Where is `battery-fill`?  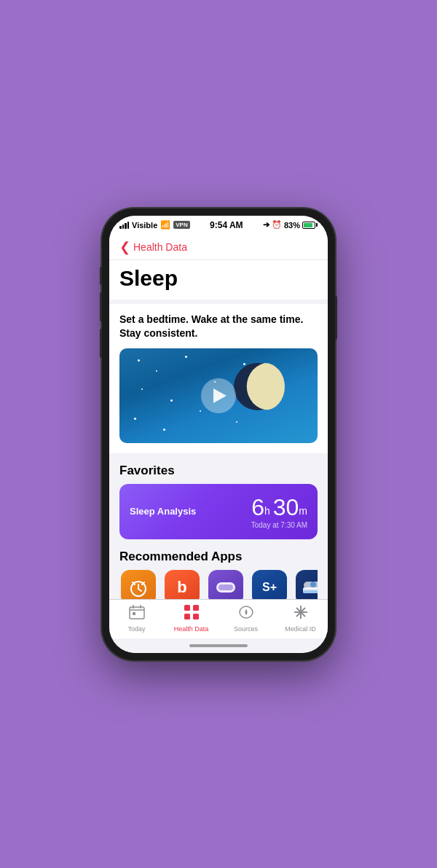 battery-fill is located at coordinates (308, 225).